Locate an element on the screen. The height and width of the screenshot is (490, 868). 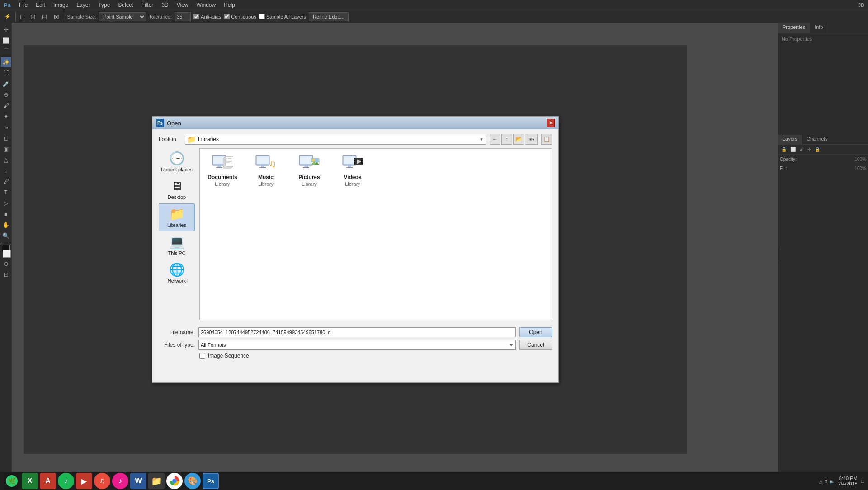
taskbar-word-app: W is located at coordinates (138, 481).